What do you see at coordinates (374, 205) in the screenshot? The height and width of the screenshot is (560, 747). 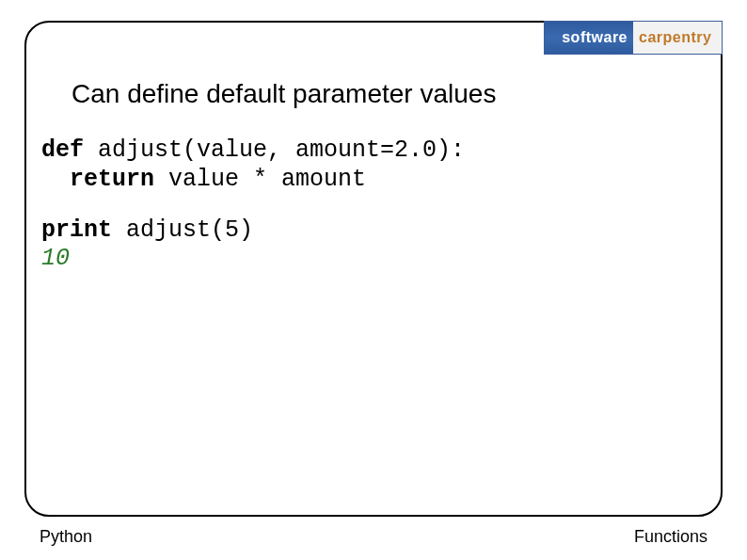 I see `spacer` at bounding box center [374, 205].